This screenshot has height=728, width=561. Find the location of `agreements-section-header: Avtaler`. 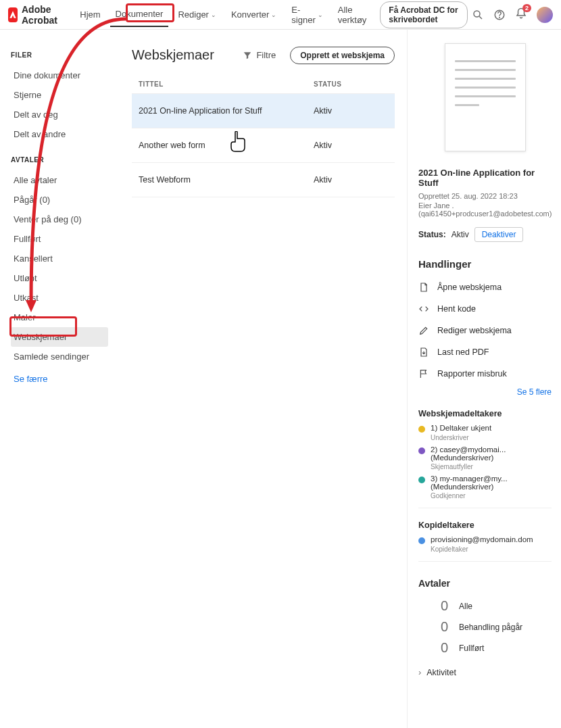

agreements-section-header: Avtaler is located at coordinates (485, 583).